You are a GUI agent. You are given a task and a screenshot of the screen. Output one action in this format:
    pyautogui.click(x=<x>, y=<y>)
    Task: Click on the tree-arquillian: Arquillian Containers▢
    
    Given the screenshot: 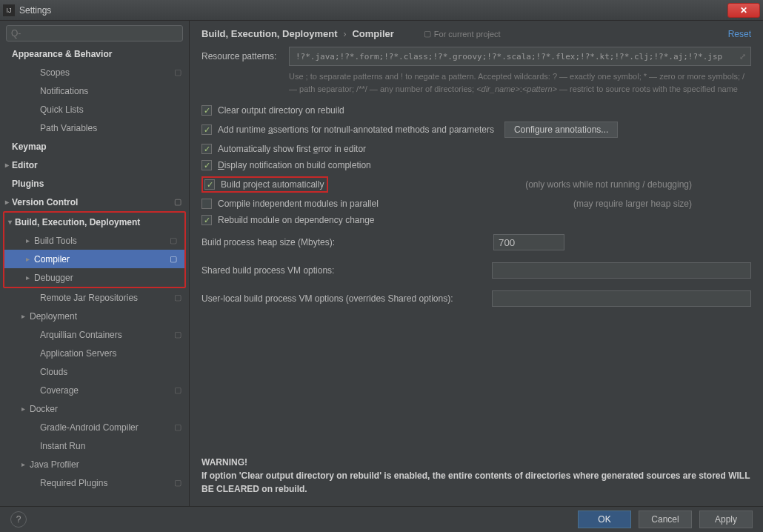 What is the action you would take?
    pyautogui.click(x=95, y=335)
    